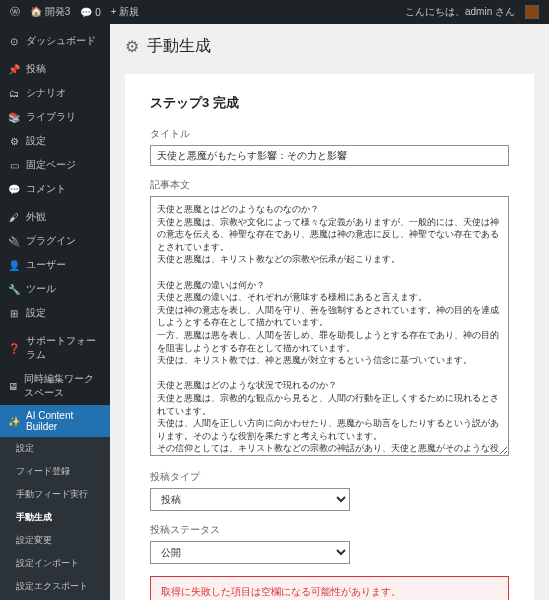 This screenshot has height=600, width=549. What do you see at coordinates (55, 421) in the screenshot?
I see `menu-ai-builder: ✨AI Content Builder` at bounding box center [55, 421].